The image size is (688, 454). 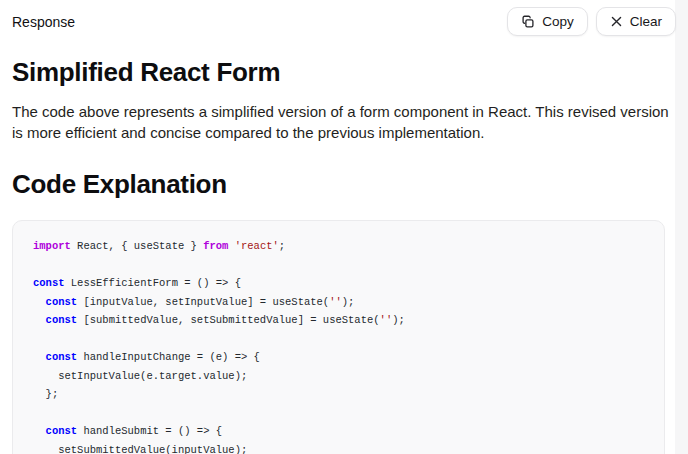 What do you see at coordinates (616, 22) in the screenshot?
I see `x-icon` at bounding box center [616, 22].